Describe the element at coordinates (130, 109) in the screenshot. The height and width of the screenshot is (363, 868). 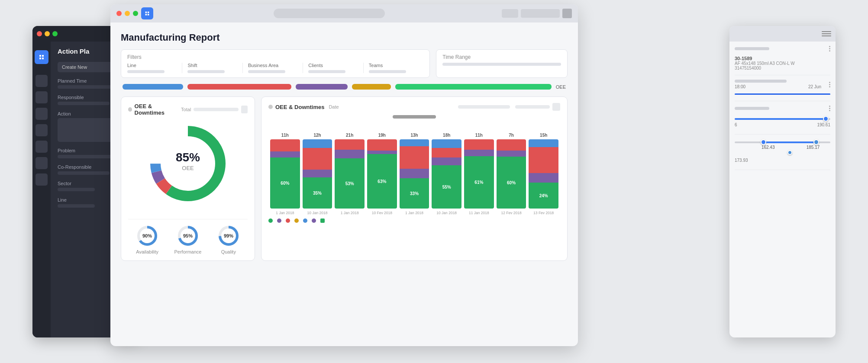
I see `chart-dot-left` at that location.